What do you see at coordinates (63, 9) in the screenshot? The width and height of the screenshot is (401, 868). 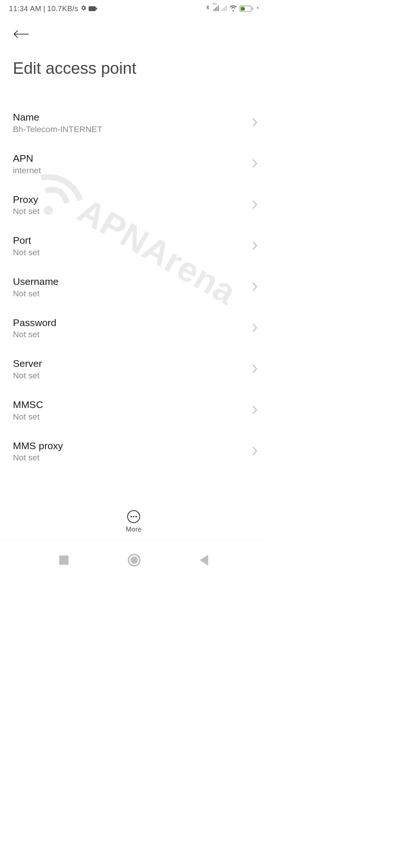 I see `status-data-rate: 10.7KB/s` at bounding box center [63, 9].